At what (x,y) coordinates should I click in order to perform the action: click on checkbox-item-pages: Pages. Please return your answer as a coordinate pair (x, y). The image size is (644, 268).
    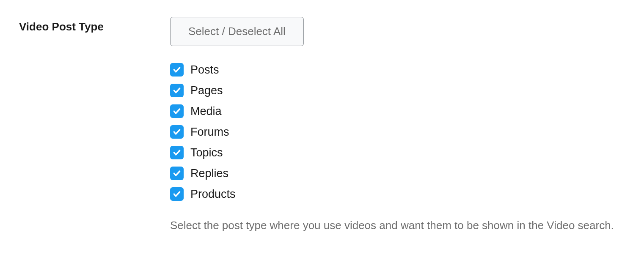
    Looking at the image, I should click on (392, 90).